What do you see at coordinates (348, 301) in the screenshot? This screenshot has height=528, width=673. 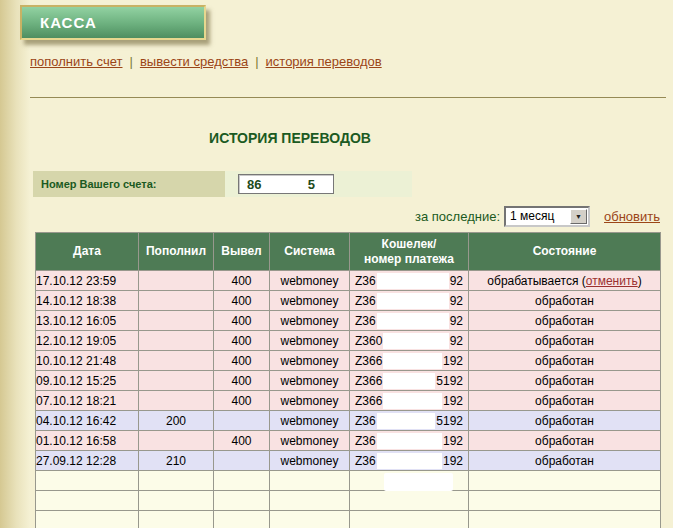 I see `table-row: 14.10.12 18:38 400 webmoney Z3692 обрабо…` at bounding box center [348, 301].